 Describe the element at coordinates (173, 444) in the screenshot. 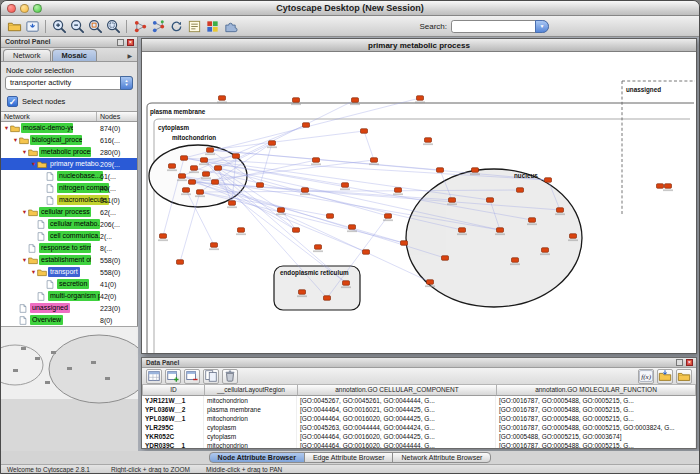

I see `table-cell: YDR039C__1` at that location.